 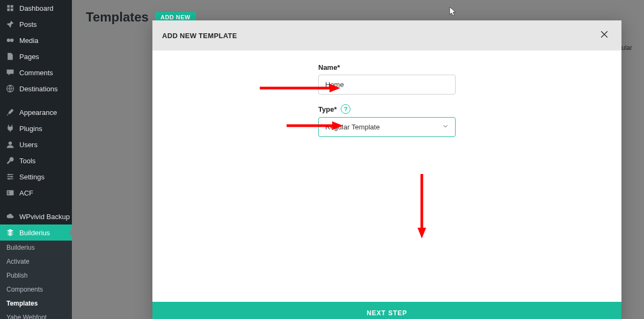 I want to click on plug-icon, so click(x=10, y=128).